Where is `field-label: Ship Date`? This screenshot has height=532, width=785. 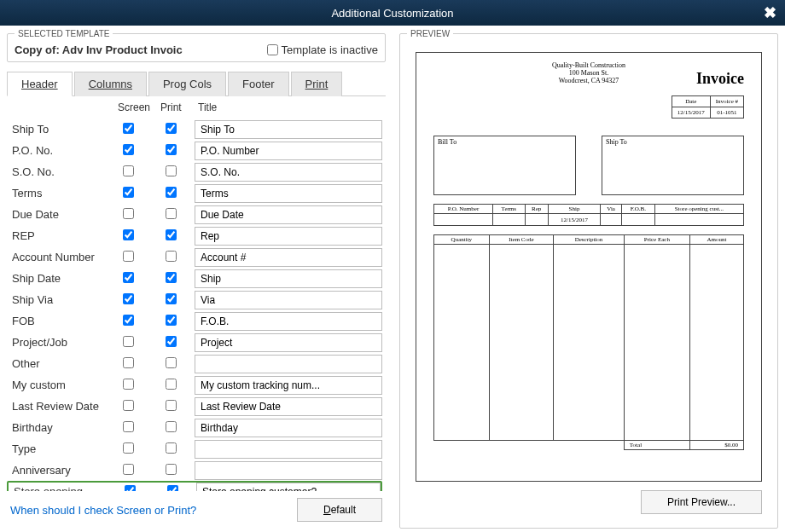
field-label: Ship Date is located at coordinates (62, 278).